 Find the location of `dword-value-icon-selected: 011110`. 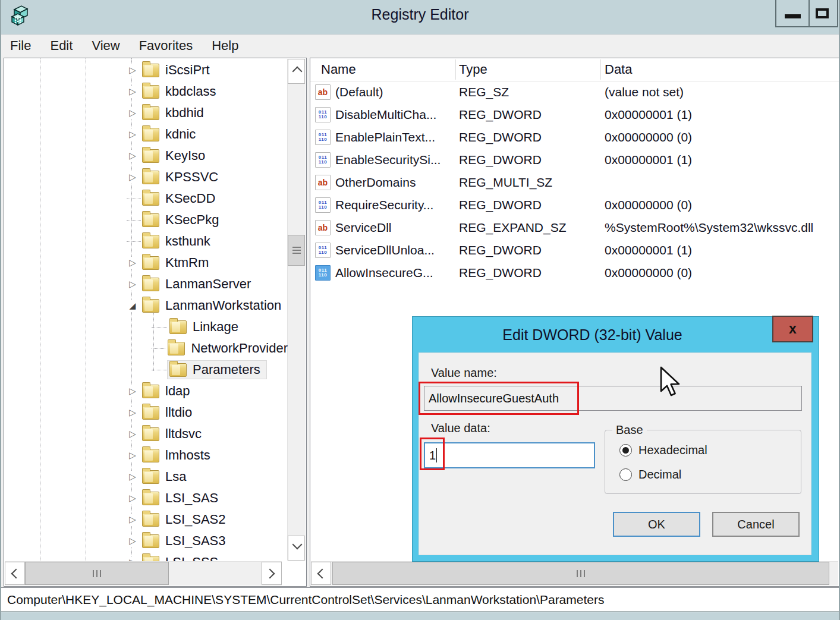

dword-value-icon-selected: 011110 is located at coordinates (323, 273).